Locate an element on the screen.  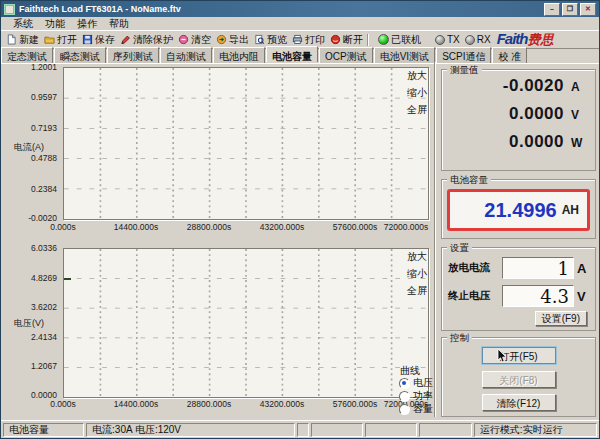
menu-system: 系统 is located at coordinates (23, 24).